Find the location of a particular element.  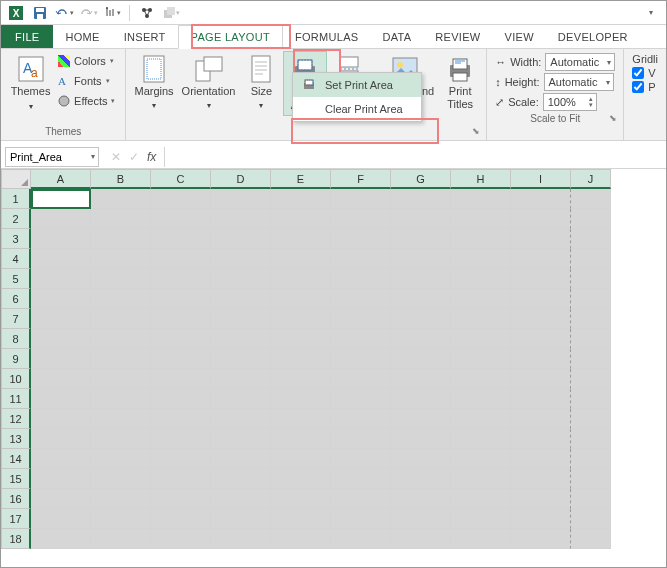

scale-spinner: 100%▴▾ is located at coordinates (570, 102).